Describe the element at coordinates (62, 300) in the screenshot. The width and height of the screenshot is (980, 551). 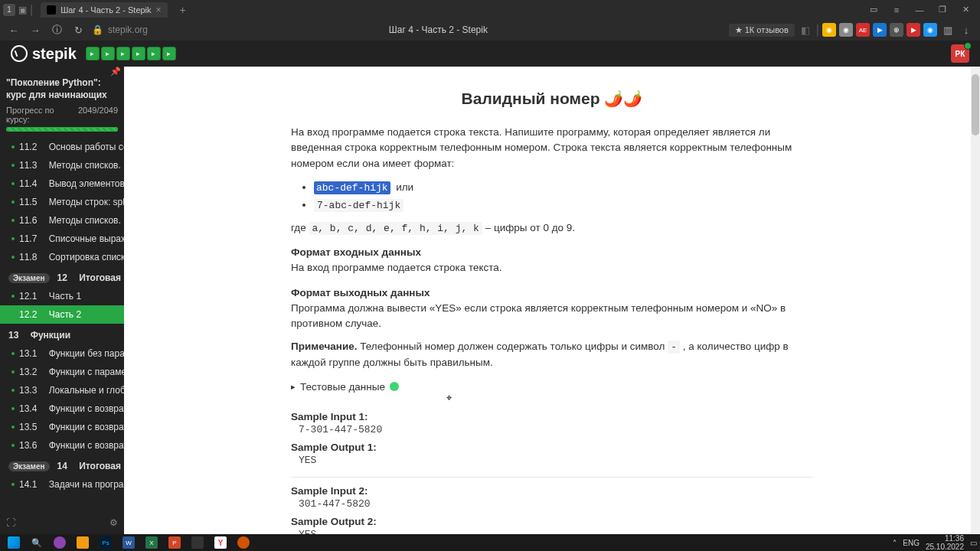
I see `sidebar: 📌 "Поколение Python": курс для начинающи…` at that location.